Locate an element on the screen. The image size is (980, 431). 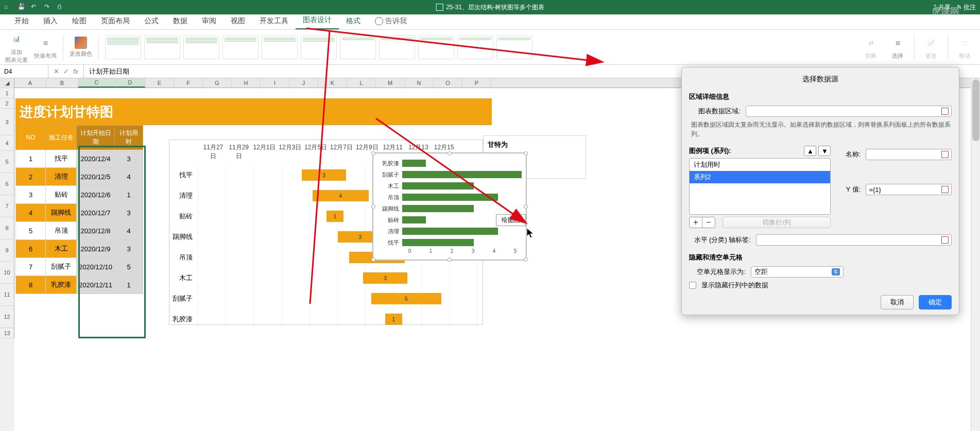
quick-layout-icon: ⊞ is located at coordinates (45, 43).